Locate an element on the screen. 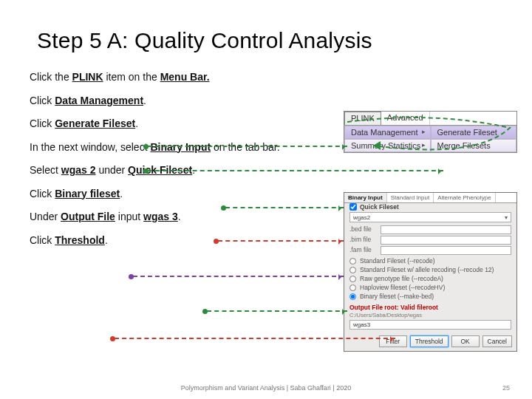 This screenshot has width=532, height=399. arrow-wgas3 is located at coordinates (277, 311).